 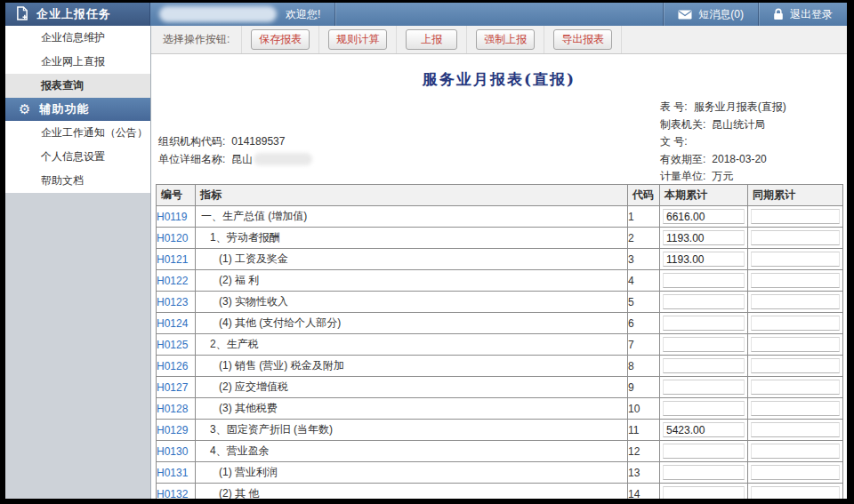 What do you see at coordinates (644, 217) in the screenshot?
I see `seq-cell: 1` at bounding box center [644, 217].